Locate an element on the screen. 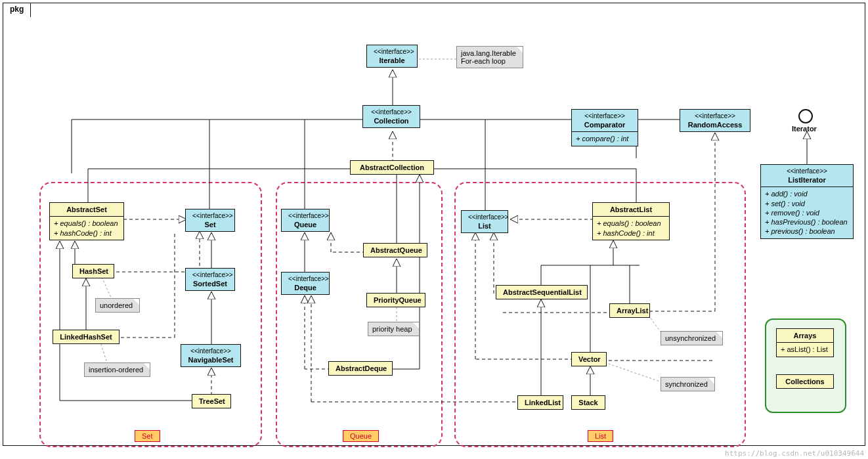  class-priorityqueue: PriorityQueue is located at coordinates (396, 300).